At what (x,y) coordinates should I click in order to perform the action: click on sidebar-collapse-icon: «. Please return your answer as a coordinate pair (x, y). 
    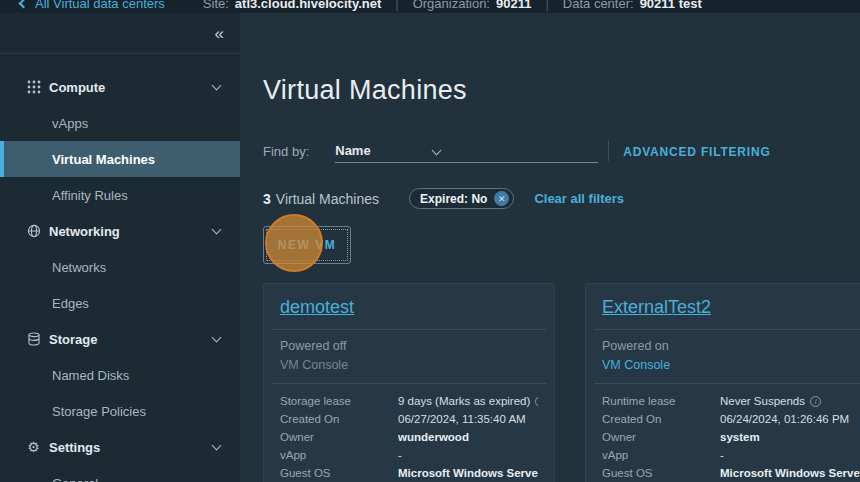
    Looking at the image, I should click on (220, 34).